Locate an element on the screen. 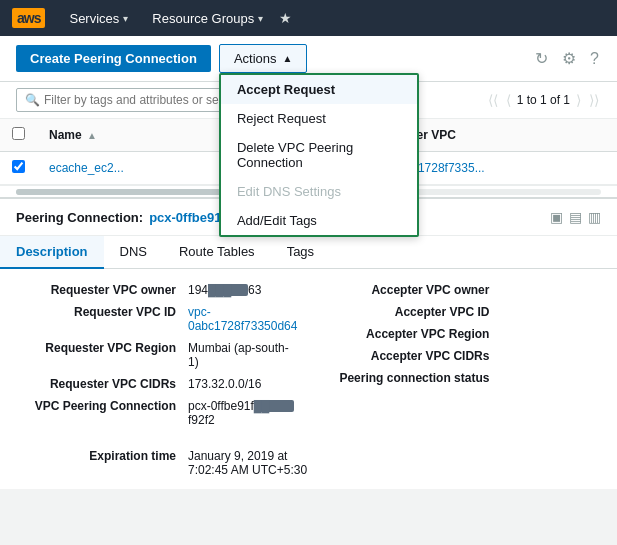  settings-icon: ⚙ is located at coordinates (569, 58).